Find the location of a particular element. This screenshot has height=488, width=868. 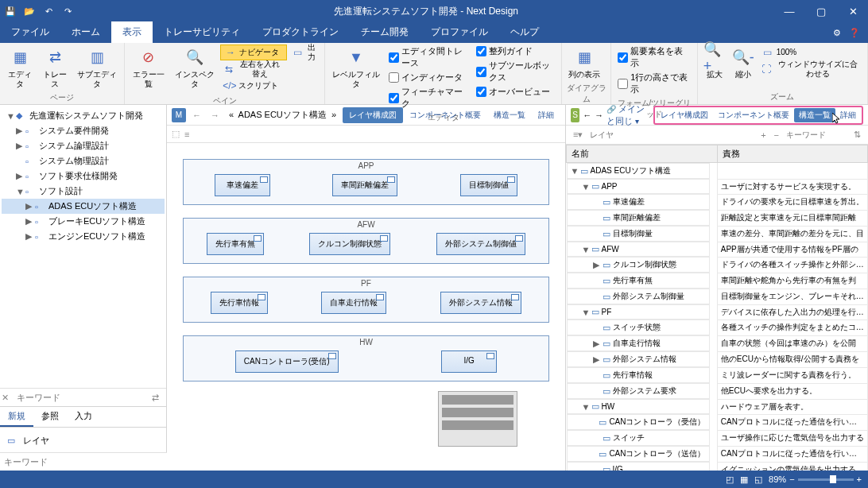

palette-item: ▭レイヤ is located at coordinates (83, 440).